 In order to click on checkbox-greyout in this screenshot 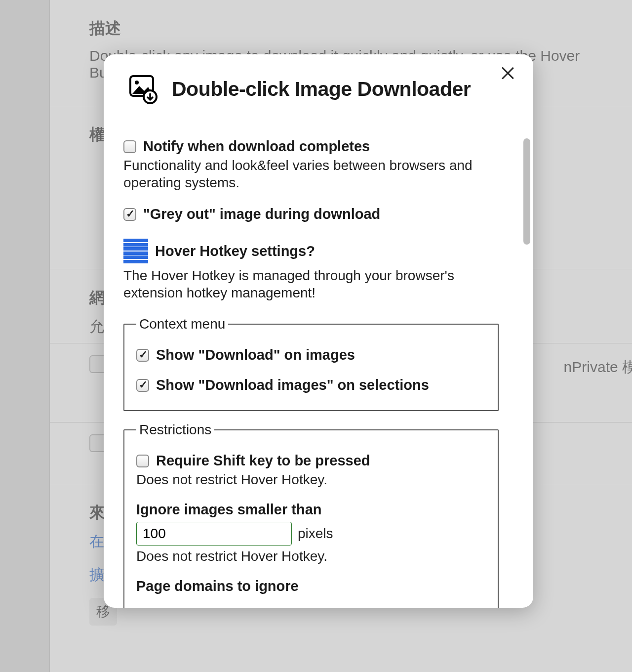, I will do `click(130, 214)`.